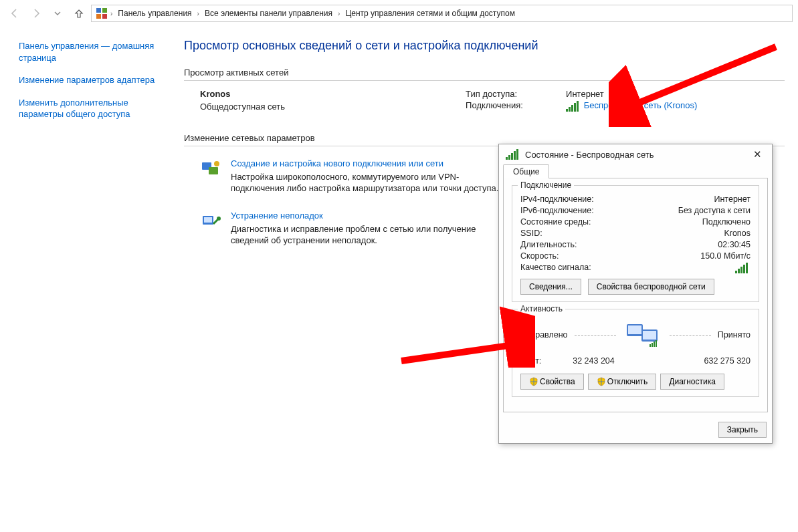  What do you see at coordinates (757, 154) in the screenshot?
I see `close-button: ✕` at bounding box center [757, 154].